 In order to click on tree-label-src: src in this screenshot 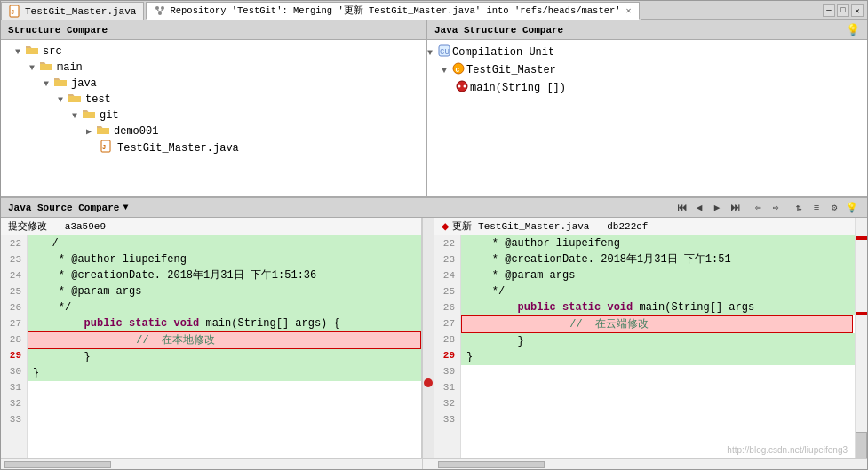, I will do `click(52, 52)`.